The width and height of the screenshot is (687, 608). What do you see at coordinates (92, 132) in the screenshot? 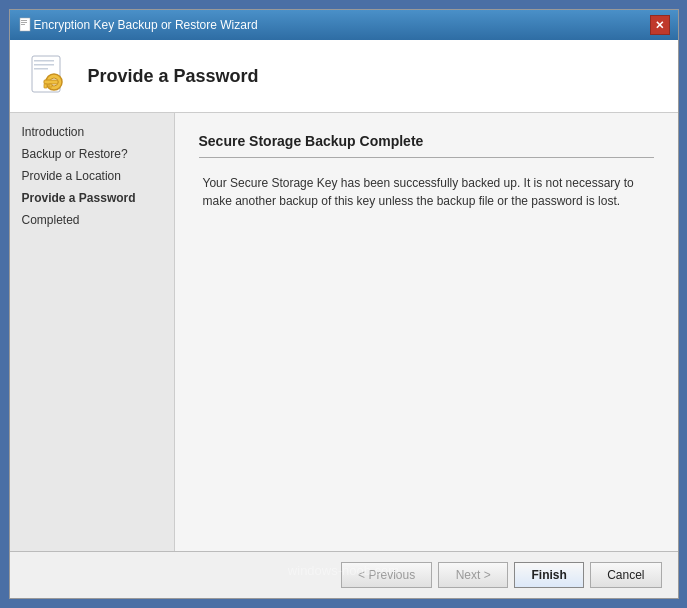
I see `sidebar-item-introduction: Introduction` at bounding box center [92, 132].